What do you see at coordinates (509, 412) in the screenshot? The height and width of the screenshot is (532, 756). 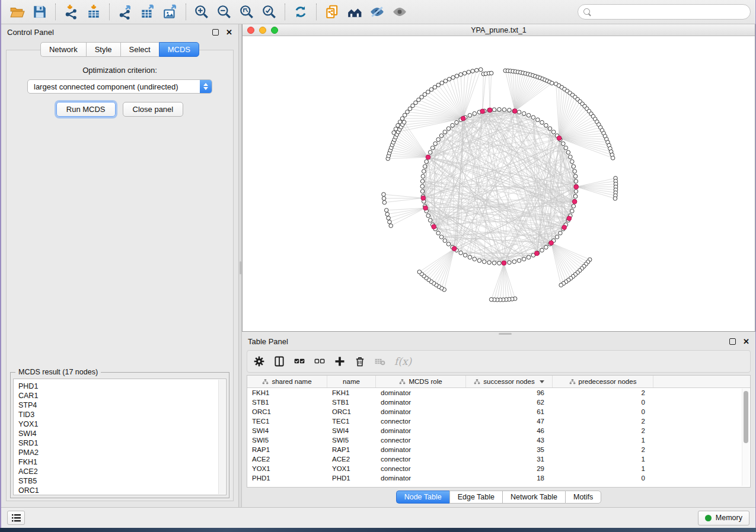 I see `cell-successors: 61` at bounding box center [509, 412].